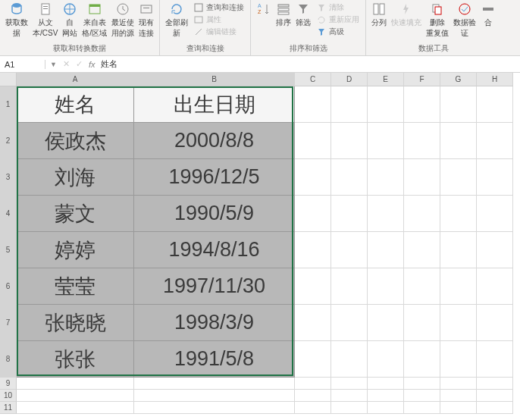 The height and width of the screenshot is (420, 520). Describe the element at coordinates (94, 20) in the screenshot. I see `from-table-button: 来自表格/区域` at that location.